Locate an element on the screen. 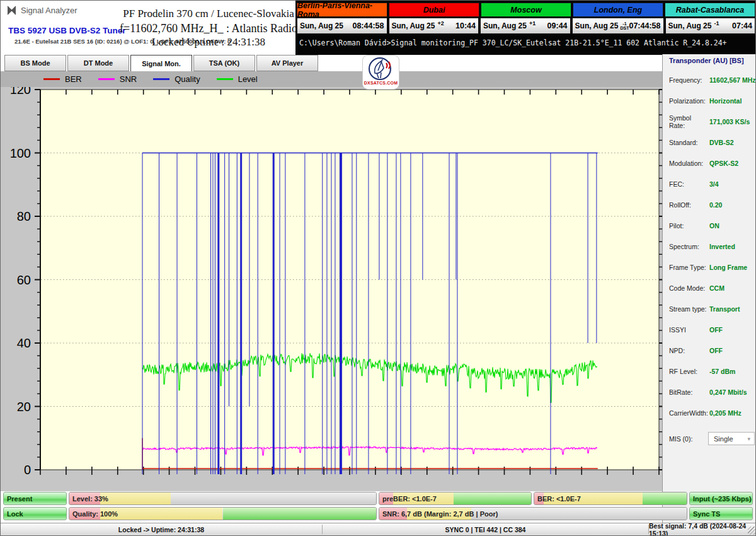 The image size is (756, 536). mis-label: MIS (0): is located at coordinates (689, 439).